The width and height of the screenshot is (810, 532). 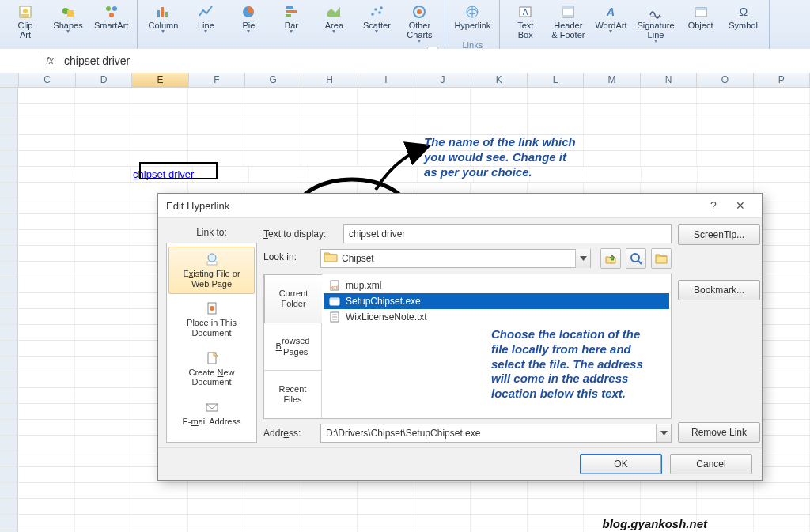 I want to click on linkto-create-new-doc: Create New Document, so click(x=212, y=369).